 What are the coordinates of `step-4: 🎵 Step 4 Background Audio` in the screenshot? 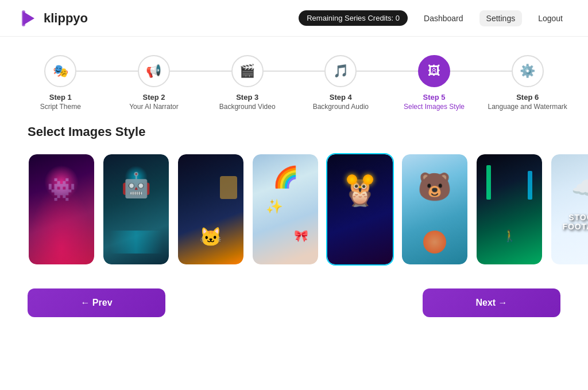 It's located at (341, 83).